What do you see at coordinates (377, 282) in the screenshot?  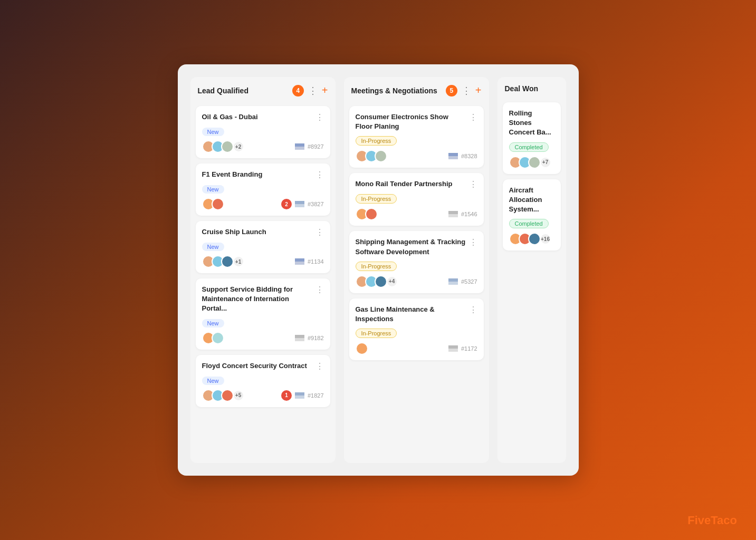 I see `avatars-shipping: +4` at bounding box center [377, 282].